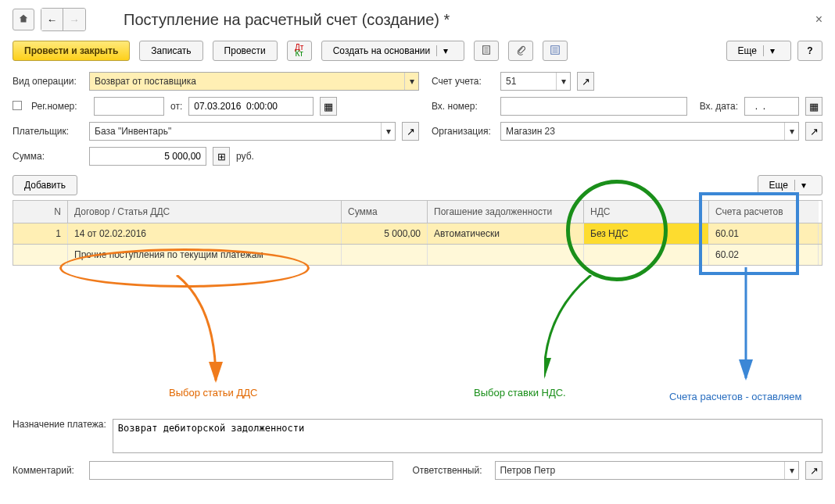 The height and width of the screenshot is (504, 835). Describe the element at coordinates (393, 51) in the screenshot. I see `create-from-button: Создать на основании ▾` at that location.